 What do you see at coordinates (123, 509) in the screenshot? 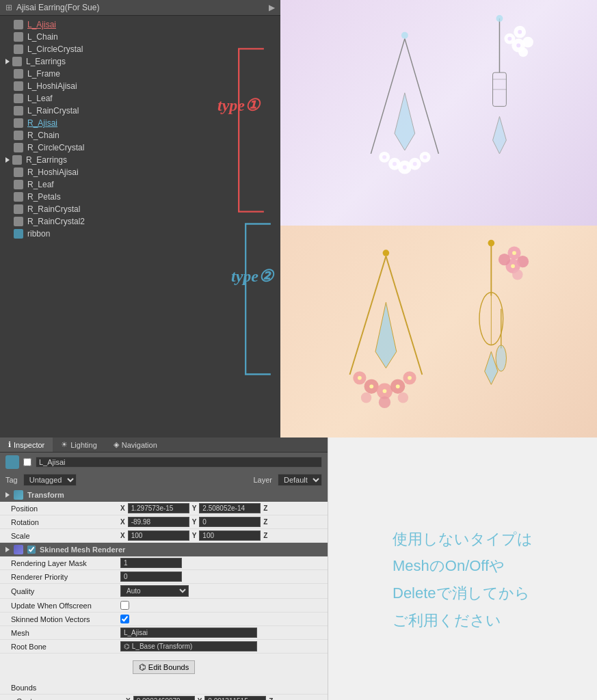
I see `position-x-axis: X` at bounding box center [123, 509].